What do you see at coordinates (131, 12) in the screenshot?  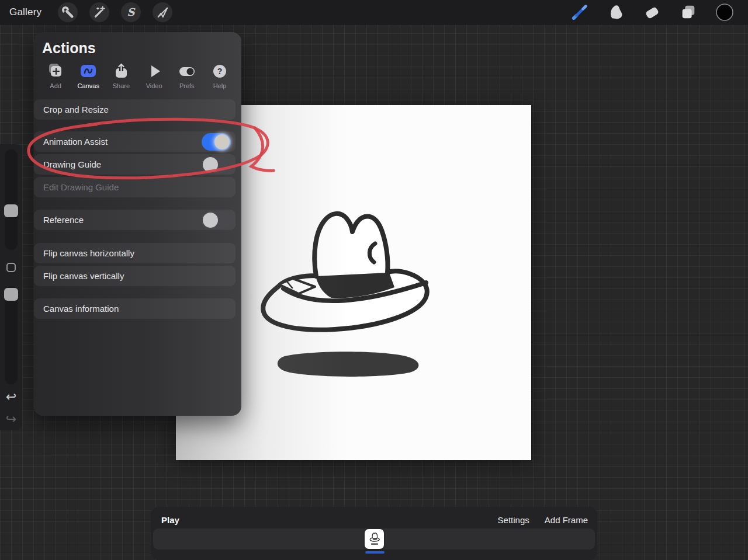 I see `selection-s-icon: S` at bounding box center [131, 12].